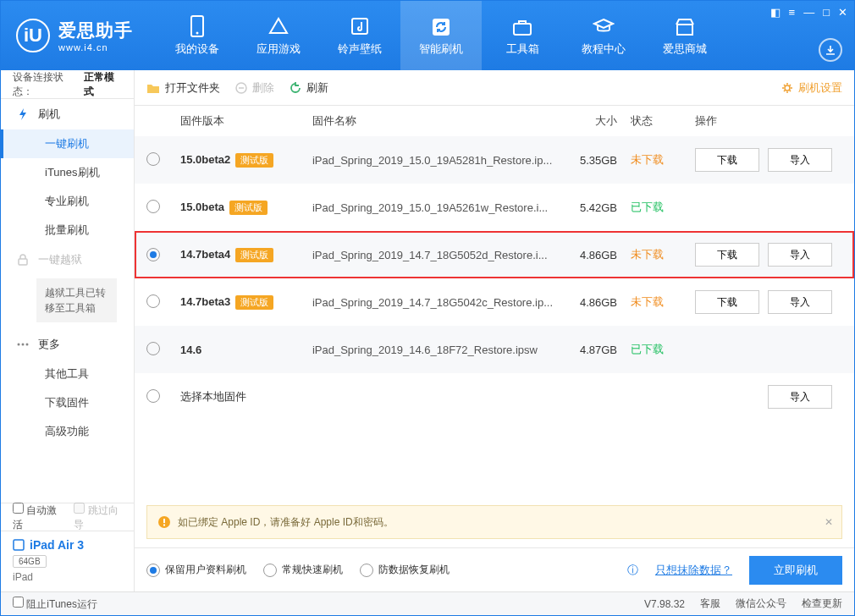 This screenshot has height=616, width=855. What do you see at coordinates (685, 36) in the screenshot?
I see `nav-store: 爱思商城` at bounding box center [685, 36].